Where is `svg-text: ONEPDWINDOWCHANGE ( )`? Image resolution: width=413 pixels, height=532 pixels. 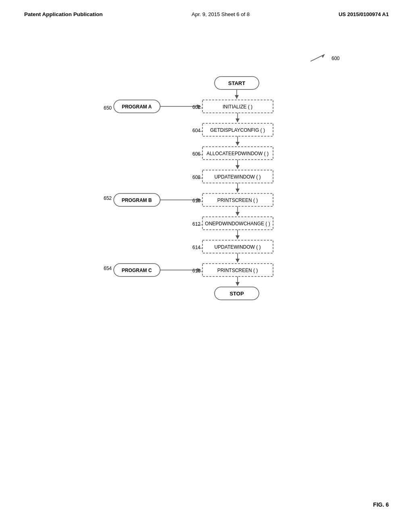 svg-text: ONEPDWINDOWCHANGE ( ) is located at coordinates (237, 224).